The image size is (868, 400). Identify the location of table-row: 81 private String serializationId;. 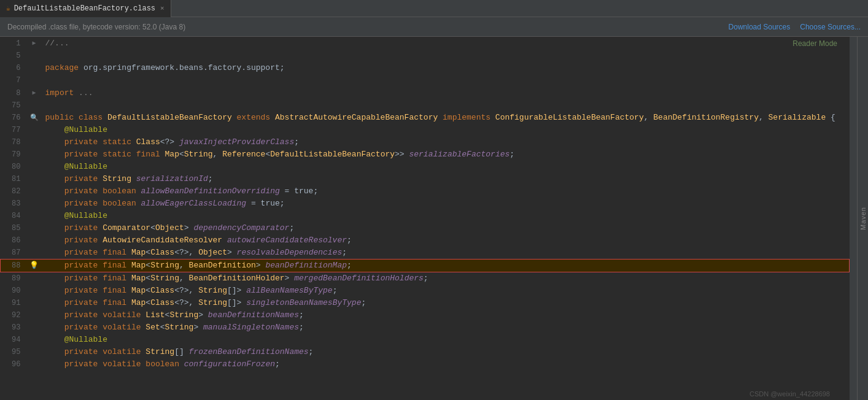
(425, 179).